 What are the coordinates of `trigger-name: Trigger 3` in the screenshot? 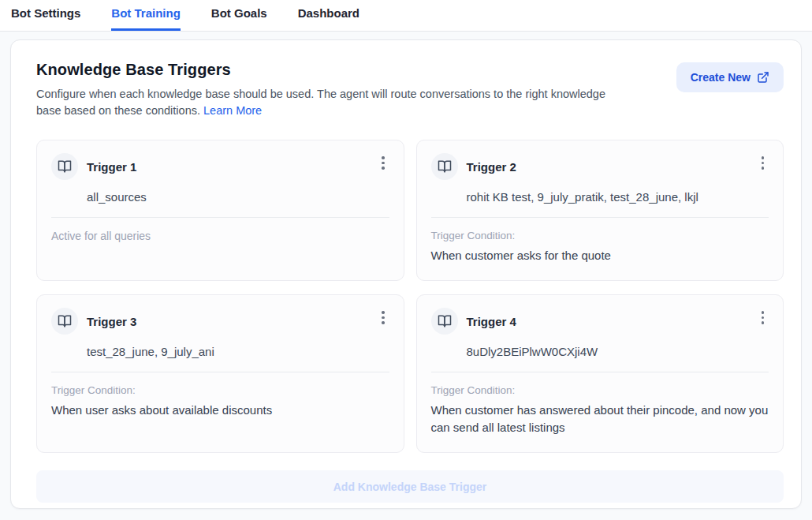 It's located at (232, 322).